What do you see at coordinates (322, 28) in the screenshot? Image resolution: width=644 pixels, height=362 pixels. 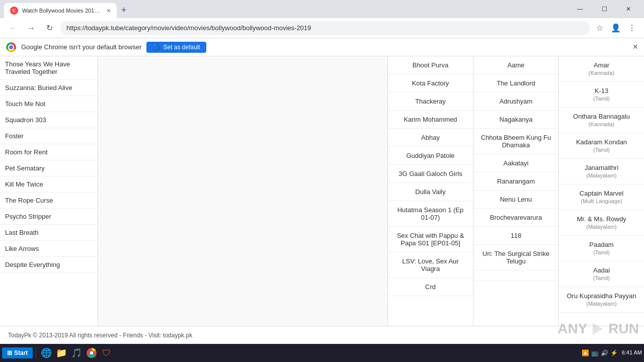 I see `address-bar: ← → ↻ ☆ 👤 ⋮` at bounding box center [322, 28].